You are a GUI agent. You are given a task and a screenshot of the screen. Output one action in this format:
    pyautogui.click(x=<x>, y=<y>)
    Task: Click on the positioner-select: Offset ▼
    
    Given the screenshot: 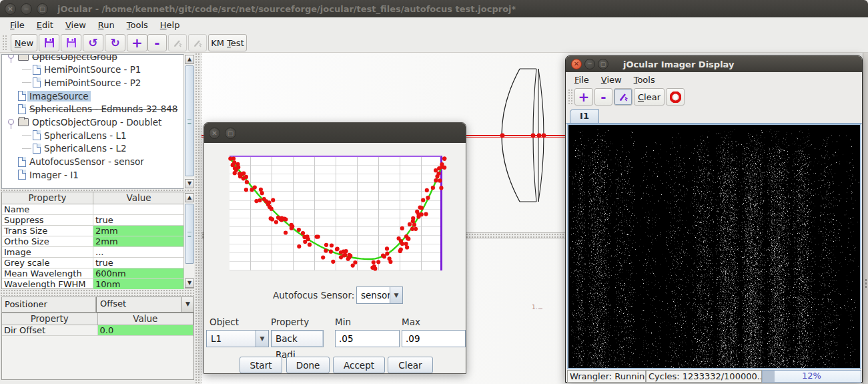 What is the action you would take?
    pyautogui.click(x=145, y=305)
    